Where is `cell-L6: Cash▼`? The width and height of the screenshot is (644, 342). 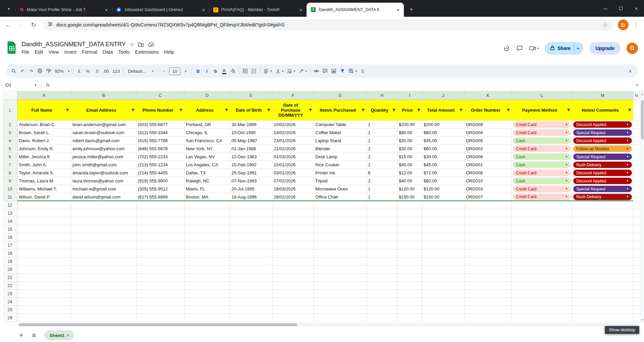 cell-L6: Cash▼ is located at coordinates (542, 157).